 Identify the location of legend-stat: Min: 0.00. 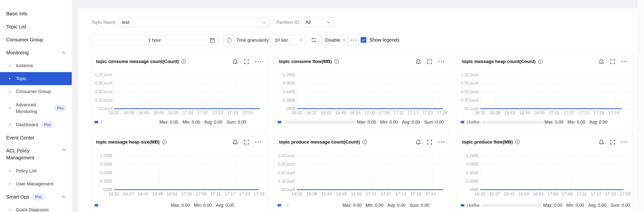
(203, 205).